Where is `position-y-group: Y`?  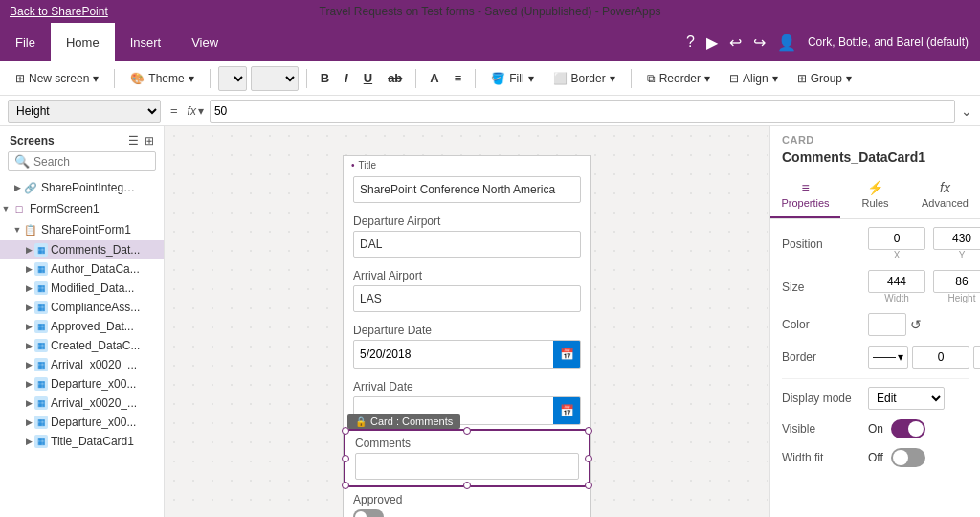
position-y-group: Y is located at coordinates (957, 243).